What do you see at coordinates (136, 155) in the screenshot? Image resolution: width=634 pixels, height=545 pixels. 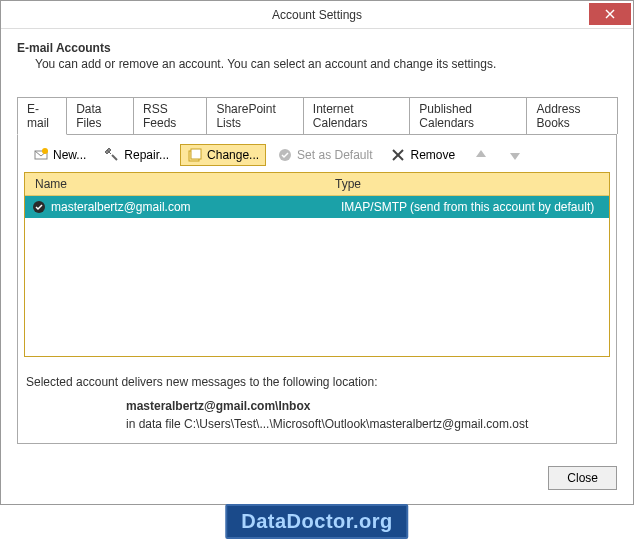 I see `repair-button: Repair...` at bounding box center [136, 155].